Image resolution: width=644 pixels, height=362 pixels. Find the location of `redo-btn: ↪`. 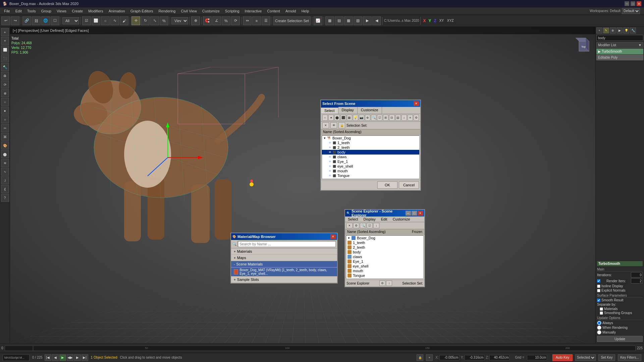

redo-btn: ↪ is located at coordinates (15, 21).